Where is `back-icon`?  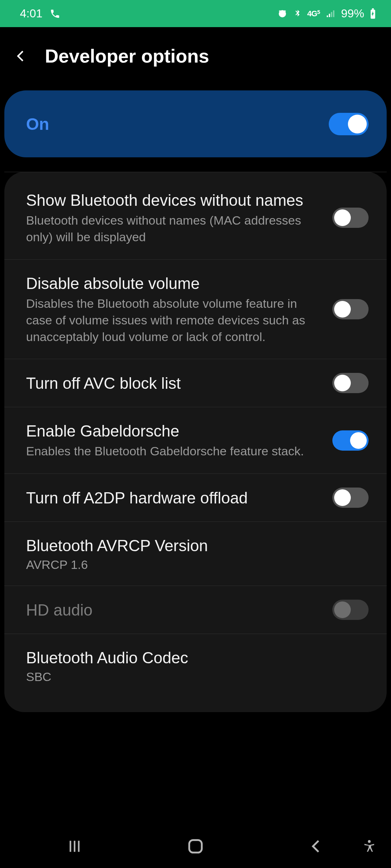
back-icon is located at coordinates (21, 56).